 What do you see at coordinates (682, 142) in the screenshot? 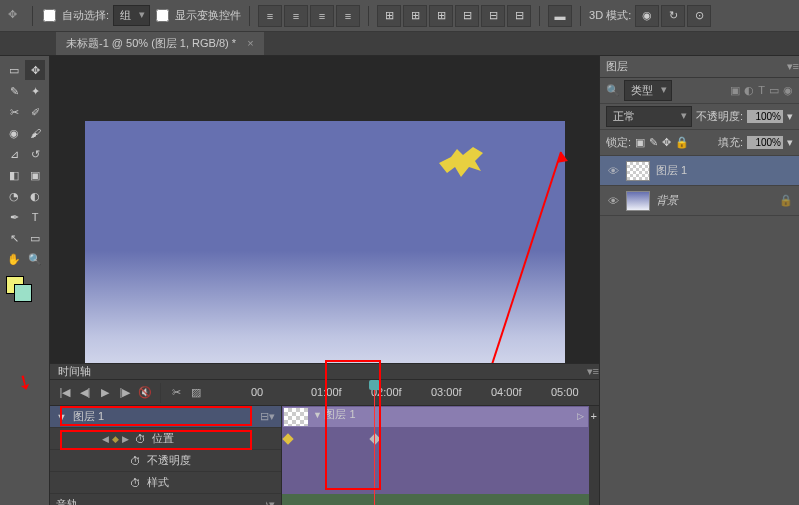
I see `lock-icon: 🔒` at bounding box center [682, 142].